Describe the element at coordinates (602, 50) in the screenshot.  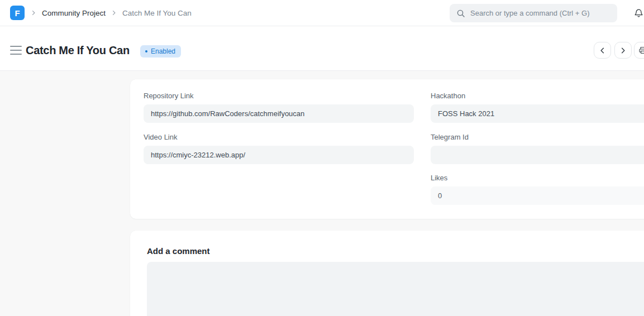
I see `chevron-left-icon` at that location.